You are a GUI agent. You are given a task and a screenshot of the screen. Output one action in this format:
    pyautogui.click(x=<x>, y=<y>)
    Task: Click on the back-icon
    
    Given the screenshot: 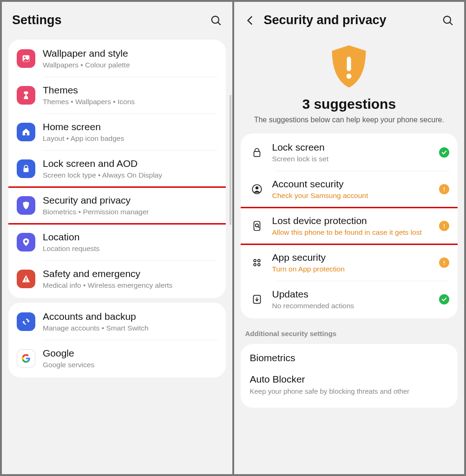 What is the action you would take?
    pyautogui.click(x=250, y=20)
    